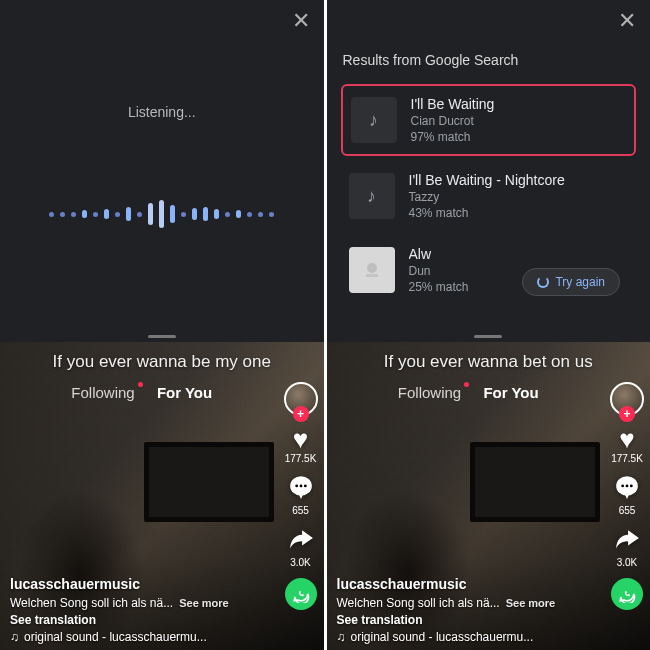 This screenshot has width=650, height=650. Describe the element at coordinates (489, 362) in the screenshot. I see `lyric-caption: If you ever wanna bet on us` at that location.